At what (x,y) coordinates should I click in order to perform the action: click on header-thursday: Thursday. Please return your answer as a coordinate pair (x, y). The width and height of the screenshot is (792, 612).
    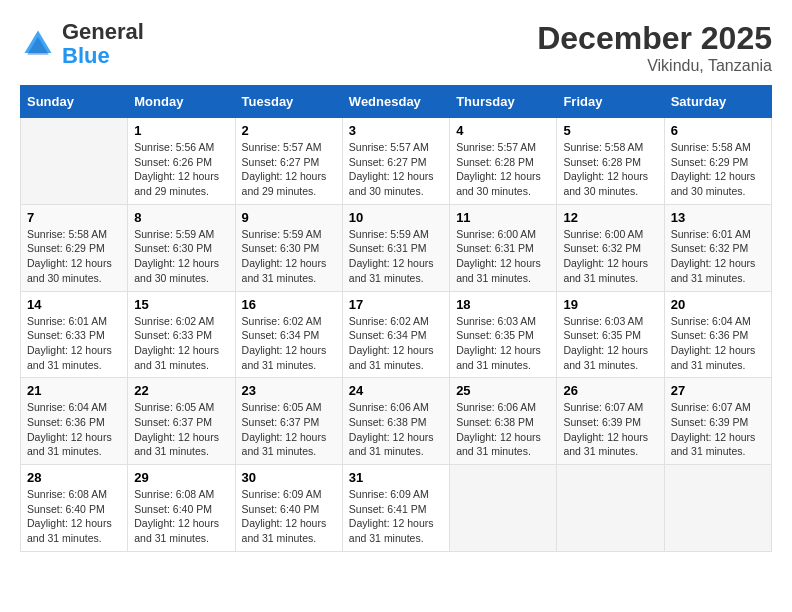
    Looking at the image, I should click on (504, 102).